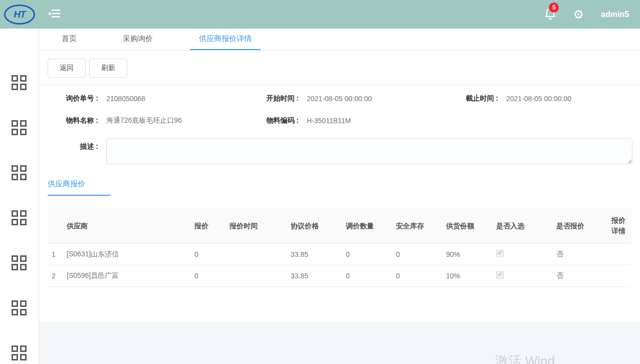 The image size is (640, 364). Describe the element at coordinates (554, 8) in the screenshot. I see `notification-badge: 5` at that location.